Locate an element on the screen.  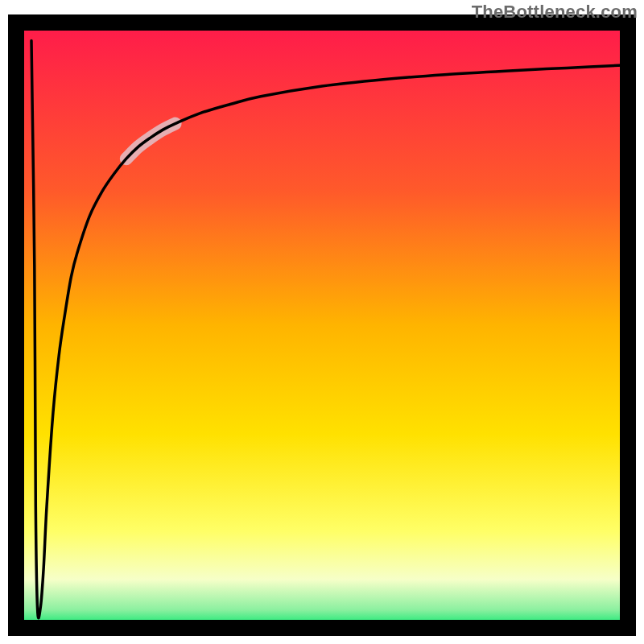
watermark-text: TheBottleneck.com is located at coordinates (555, 12).